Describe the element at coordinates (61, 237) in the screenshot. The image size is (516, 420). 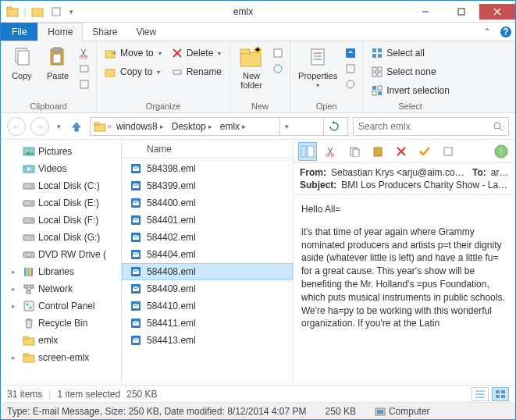
I see `nav-item: Local Disk (G:)` at that location.